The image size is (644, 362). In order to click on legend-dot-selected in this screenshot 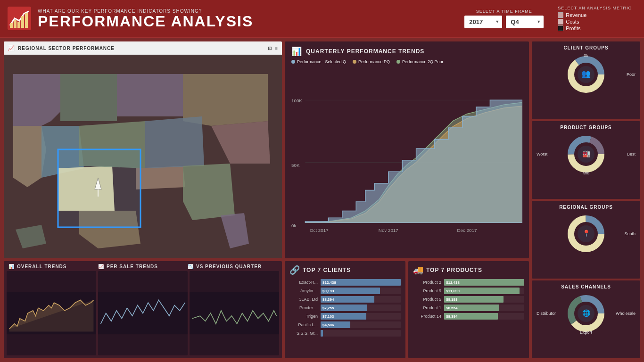, I will do `click(293, 62)`.